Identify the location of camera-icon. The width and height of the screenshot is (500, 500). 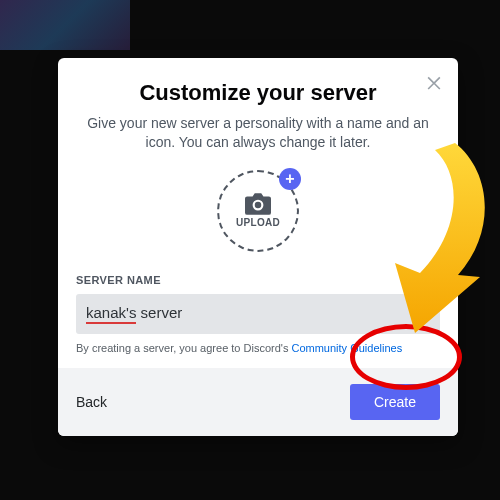
(258, 204).